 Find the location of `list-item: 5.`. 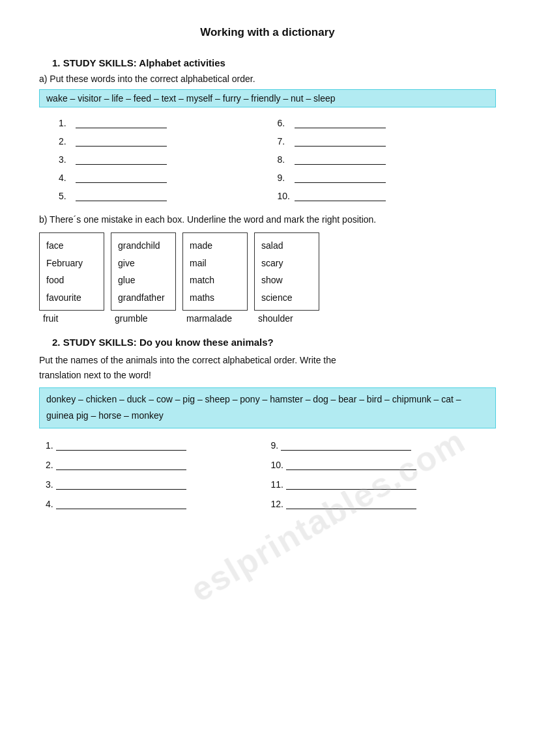

list-item: 5. is located at coordinates (168, 196).